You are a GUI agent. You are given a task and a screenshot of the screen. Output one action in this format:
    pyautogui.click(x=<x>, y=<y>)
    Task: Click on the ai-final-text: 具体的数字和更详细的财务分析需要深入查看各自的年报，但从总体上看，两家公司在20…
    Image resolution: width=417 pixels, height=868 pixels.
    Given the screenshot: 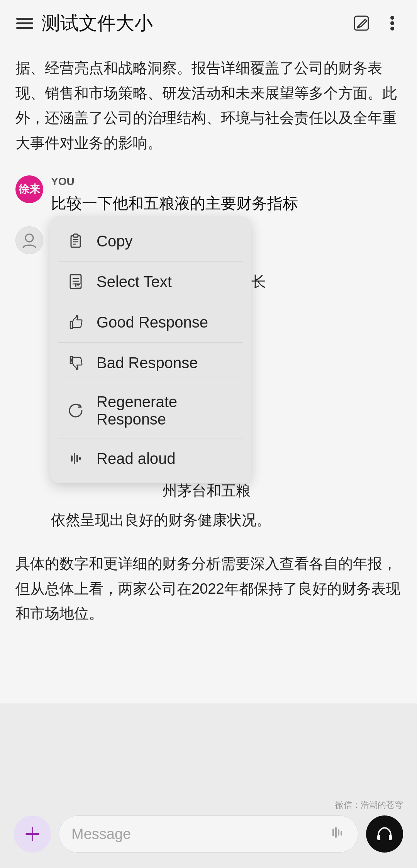 What is the action you would take?
    pyautogui.click(x=208, y=589)
    